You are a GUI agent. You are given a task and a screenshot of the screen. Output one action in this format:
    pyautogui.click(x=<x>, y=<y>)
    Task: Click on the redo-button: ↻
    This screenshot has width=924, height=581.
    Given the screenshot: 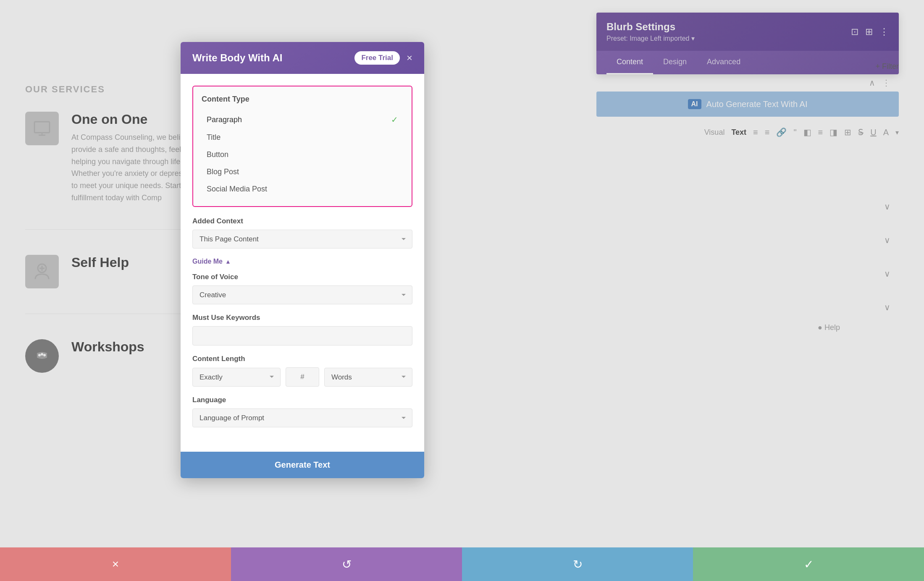 What is the action you would take?
    pyautogui.click(x=578, y=564)
    